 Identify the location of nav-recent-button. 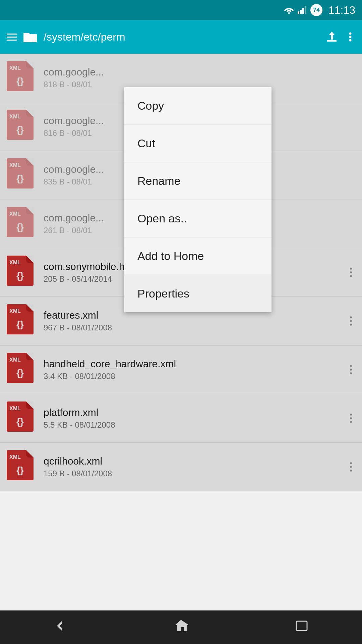
(302, 627).